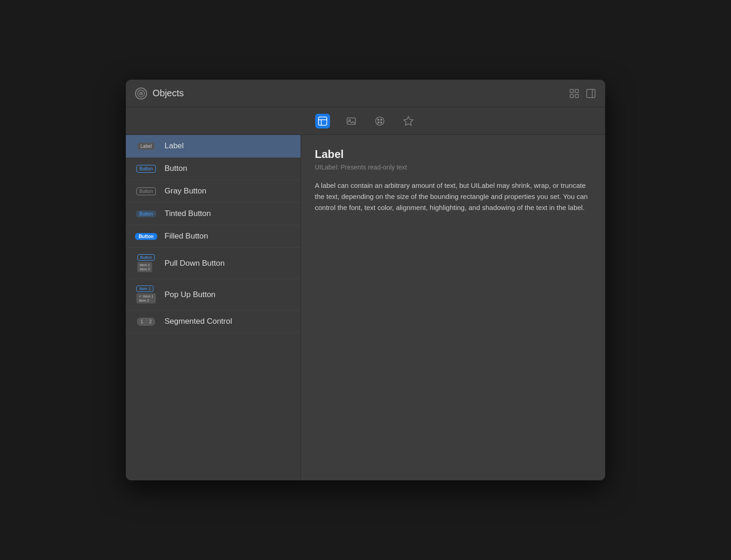  What do you see at coordinates (213, 237) in the screenshot?
I see `sidebar-item-filled-button: Button Filled Button` at bounding box center [213, 237].